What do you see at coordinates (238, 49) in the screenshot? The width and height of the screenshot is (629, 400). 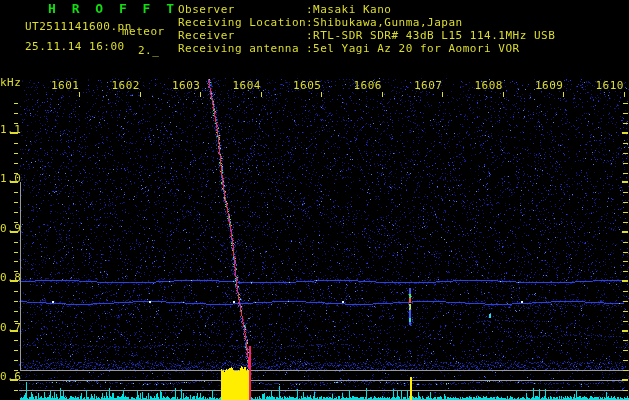 I see `info-label: Receiving antenna` at bounding box center [238, 49].